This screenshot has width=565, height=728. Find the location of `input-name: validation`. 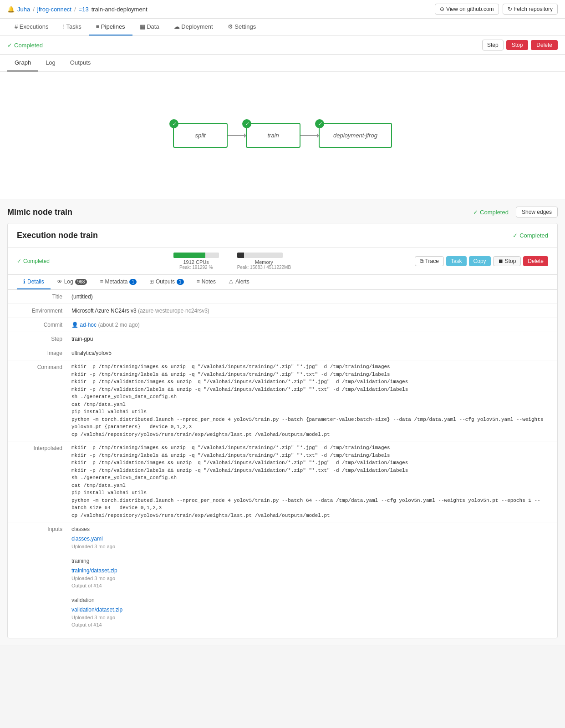

input-name: validation is located at coordinates (310, 600).